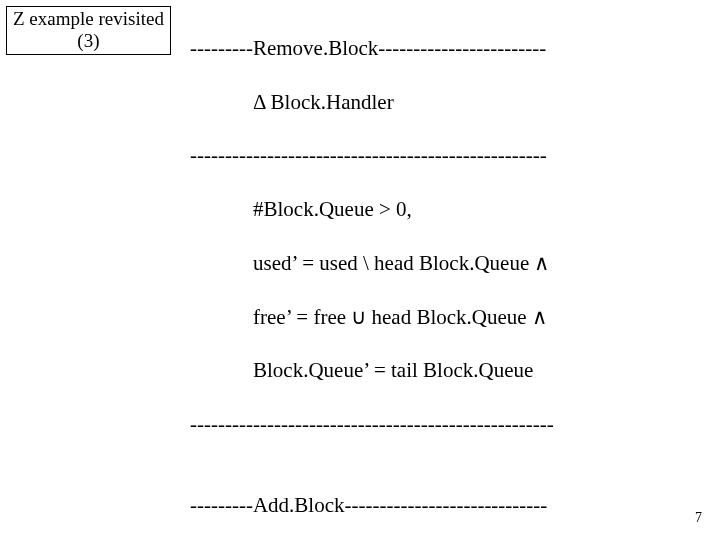 The height and width of the screenshot is (540, 720). What do you see at coordinates (88, 41) in the screenshot?
I see `slide-label-line2: (3)` at bounding box center [88, 41].